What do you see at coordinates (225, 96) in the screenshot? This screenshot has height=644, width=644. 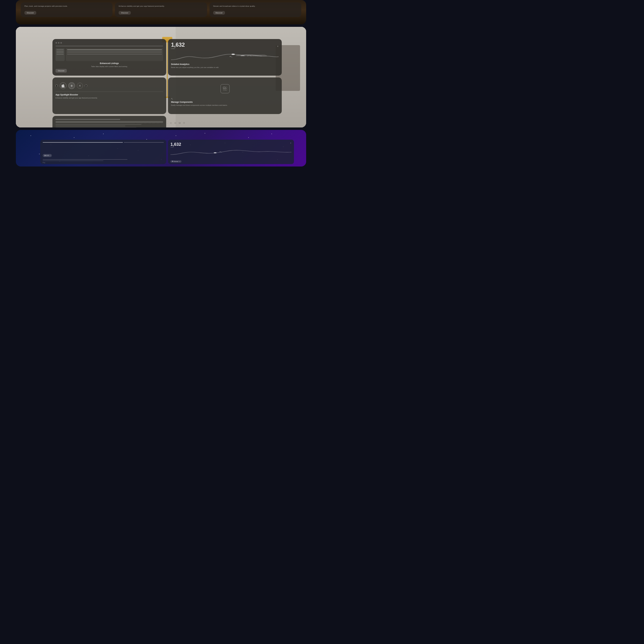 I see `card-manage: ↖ Manage Components Easily manage and sh…` at bounding box center [225, 96].